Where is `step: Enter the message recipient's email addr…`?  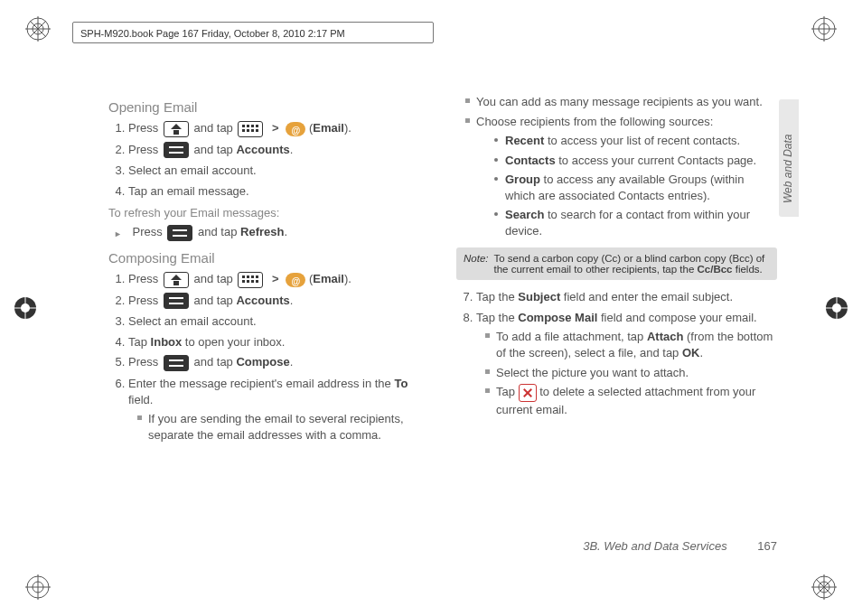 step: Enter the message recipient's email addr… is located at coordinates (278, 409).